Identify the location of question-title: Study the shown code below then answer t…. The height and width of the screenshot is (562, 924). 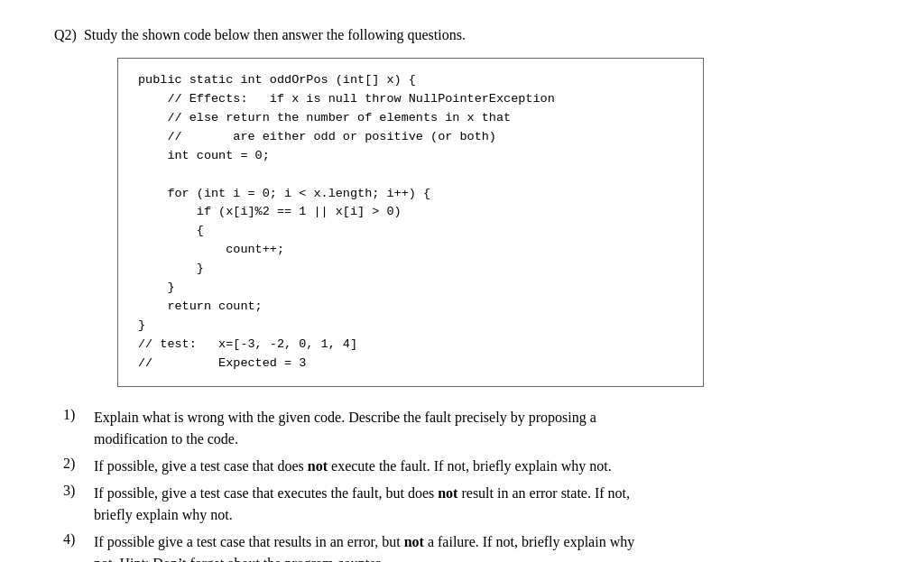
(274, 35).